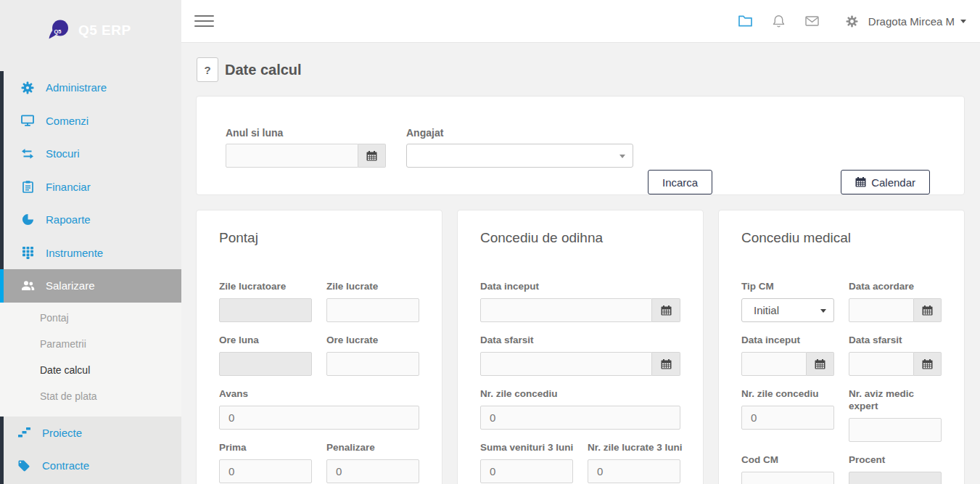  Describe the element at coordinates (91, 88) in the screenshot. I see `sidebar-item-administrare: Administrare` at that location.